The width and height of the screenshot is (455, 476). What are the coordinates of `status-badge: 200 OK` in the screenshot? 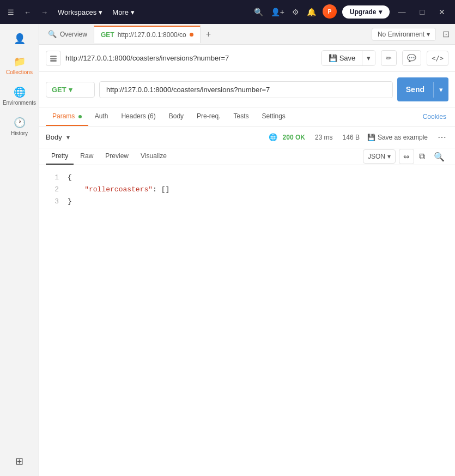 It's located at (294, 137).